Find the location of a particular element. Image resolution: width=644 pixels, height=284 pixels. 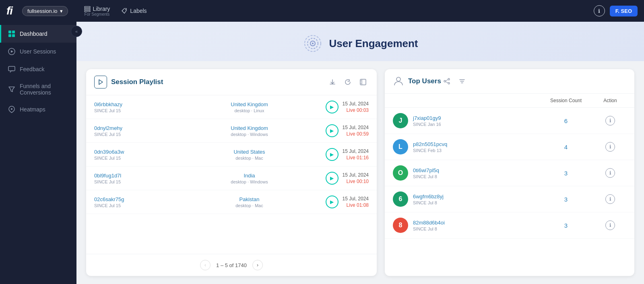

pagination-next-btn: › is located at coordinates (258, 265).